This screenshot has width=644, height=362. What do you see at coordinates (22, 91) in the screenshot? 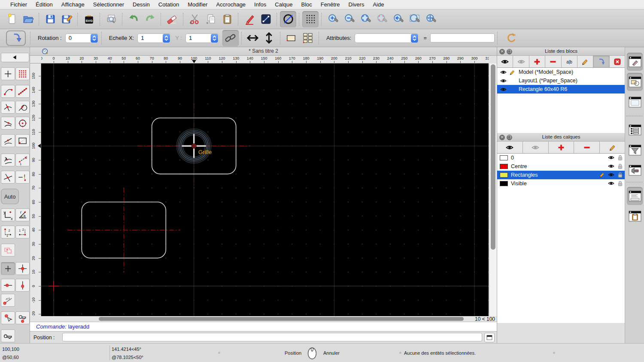
I see `snap-on-entity-points-button` at bounding box center [22, 91].